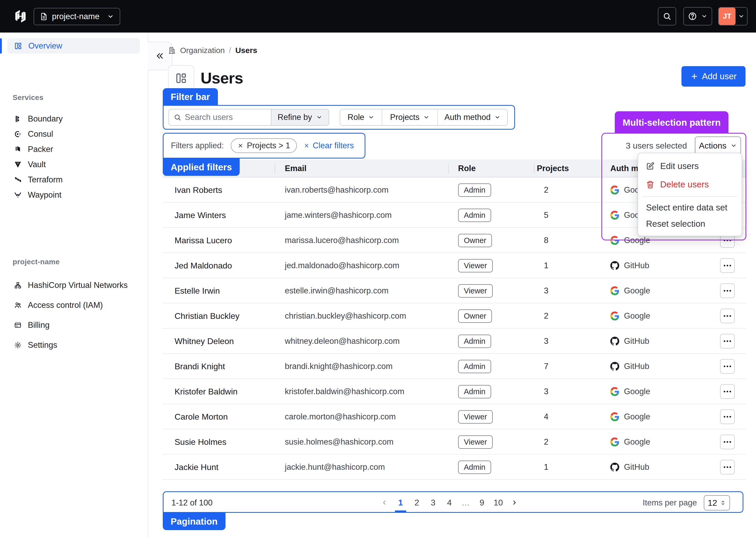 This screenshot has width=756, height=538. What do you see at coordinates (690, 224) in the screenshot?
I see `menu-item-reset-selection: Reset selection` at bounding box center [690, 224].